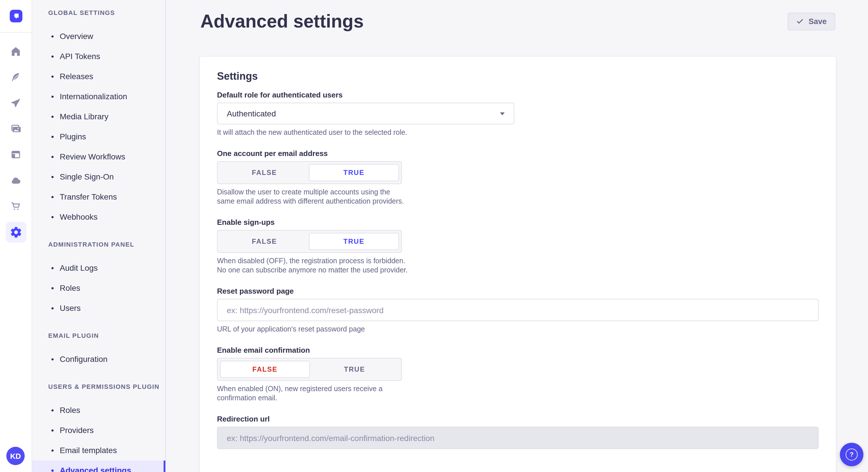 The width and height of the screenshot is (868, 472). Describe the element at coordinates (309, 369) in the screenshot. I see `email-confirmation-toggle: FALSE TRUE` at that location.